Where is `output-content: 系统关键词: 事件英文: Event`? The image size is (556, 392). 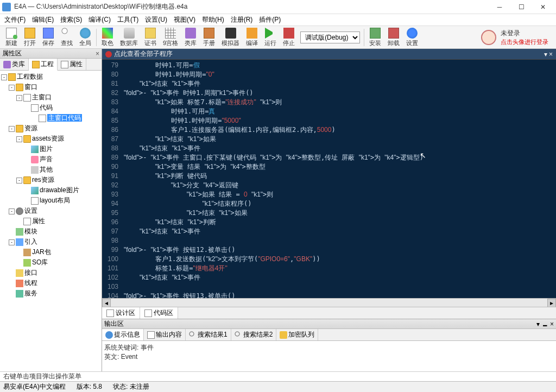
output-content: 系统关键词: 事件英文: Event is located at coordinates (329, 356).